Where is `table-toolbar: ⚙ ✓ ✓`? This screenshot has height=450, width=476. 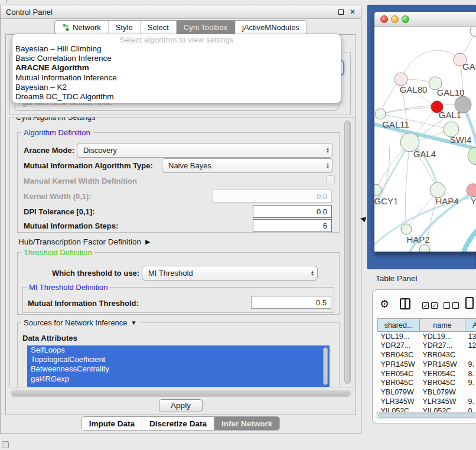 table-toolbar: ⚙ ✓ ✓ is located at coordinates (424, 304).